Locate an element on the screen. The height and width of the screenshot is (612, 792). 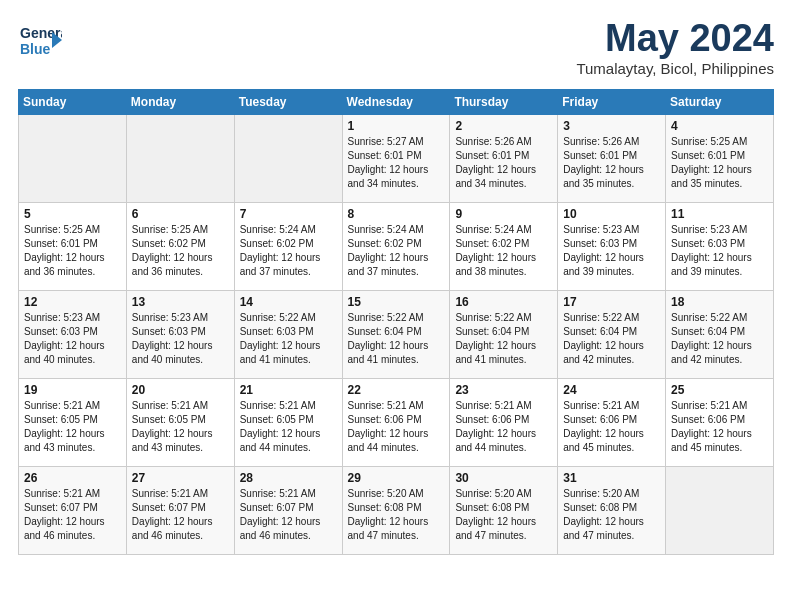
table-row: 31 Sunrise: 5:20 AMSunset: 6:08 PMDaylig… is located at coordinates (612, 510).